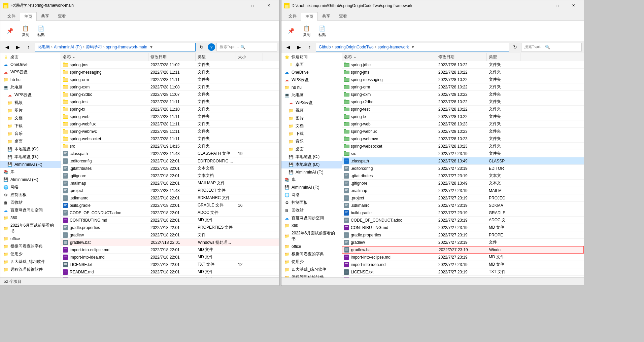 The image size is (644, 342). I want to click on left-back-btn: ◀, so click(7, 47).